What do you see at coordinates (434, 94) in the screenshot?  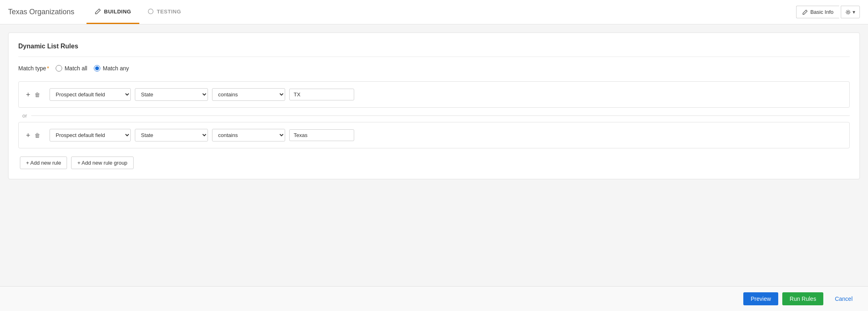 I see `rule-row-1: + 🗑 Prospect default field Account field…` at bounding box center [434, 94].